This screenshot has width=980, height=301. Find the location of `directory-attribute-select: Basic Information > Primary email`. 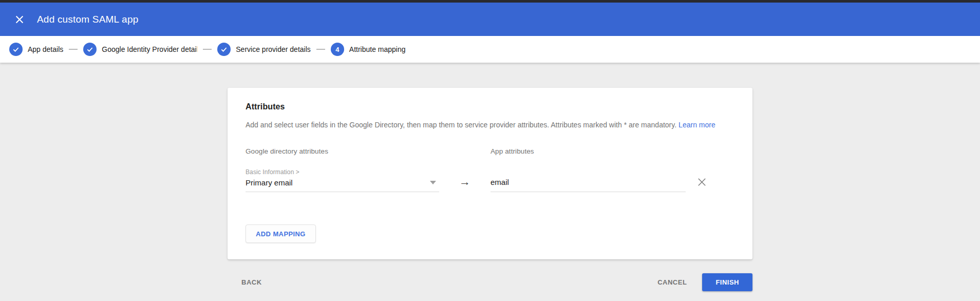

directory-attribute-select: Basic Information > Primary email is located at coordinates (342, 180).